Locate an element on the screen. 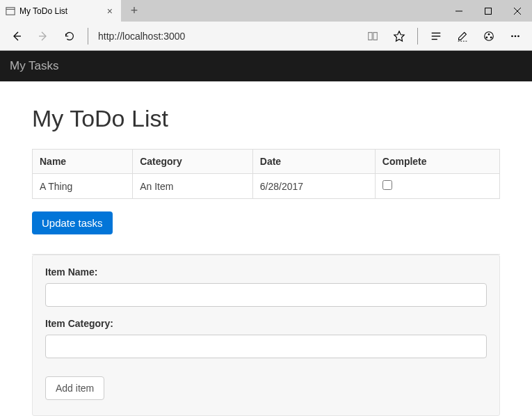  col-category: Category is located at coordinates (193, 161).